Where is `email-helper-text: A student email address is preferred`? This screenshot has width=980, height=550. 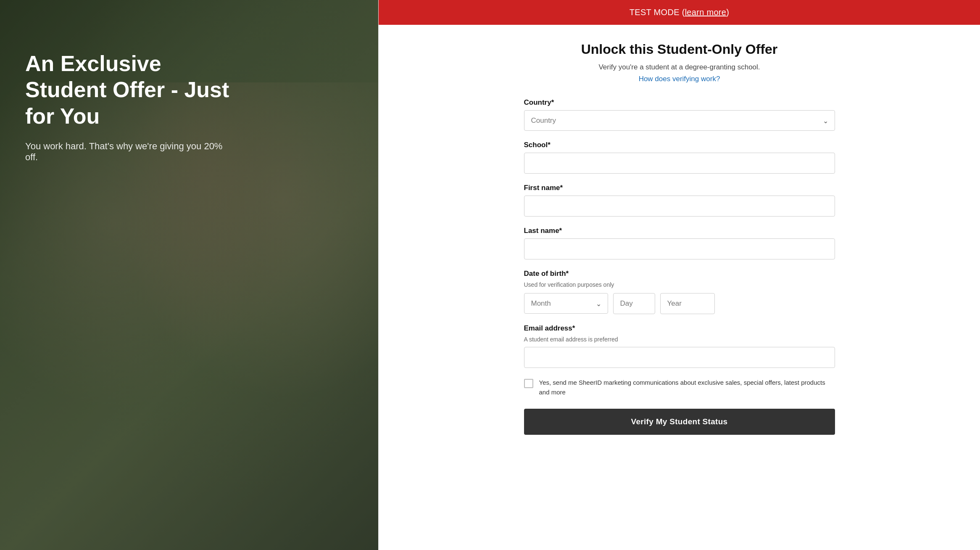 email-helper-text: A student email address is preferred is located at coordinates (680, 339).